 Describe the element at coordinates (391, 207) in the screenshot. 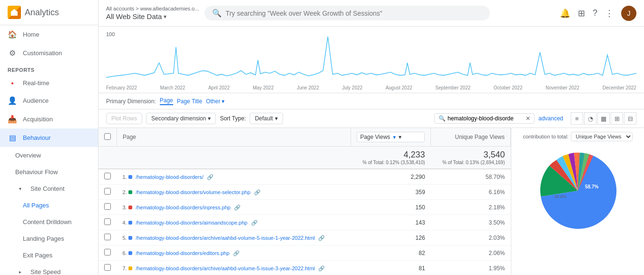

I see `row-pageviews-2: 150` at that location.